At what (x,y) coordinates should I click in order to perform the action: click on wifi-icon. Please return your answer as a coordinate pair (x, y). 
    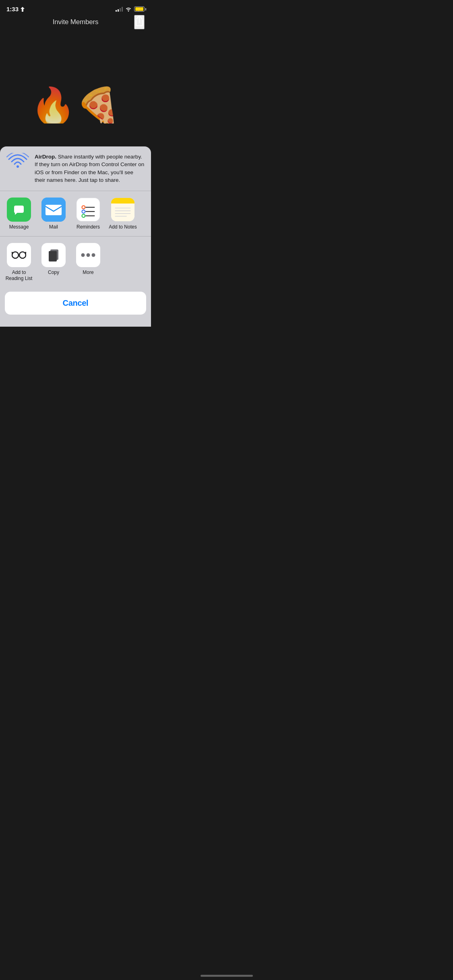
    Looking at the image, I should click on (128, 9).